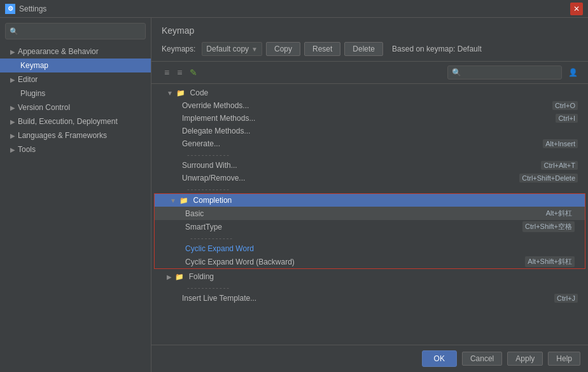  I want to click on tree-label-folding: Folding, so click(201, 277).